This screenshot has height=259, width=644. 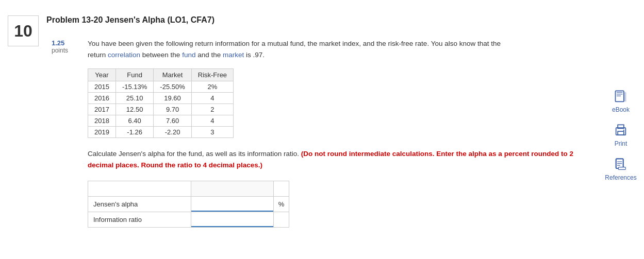 What do you see at coordinates (189, 204) in the screenshot?
I see `answer-table: Jensen's alpha % Information ratio` at bounding box center [189, 204].